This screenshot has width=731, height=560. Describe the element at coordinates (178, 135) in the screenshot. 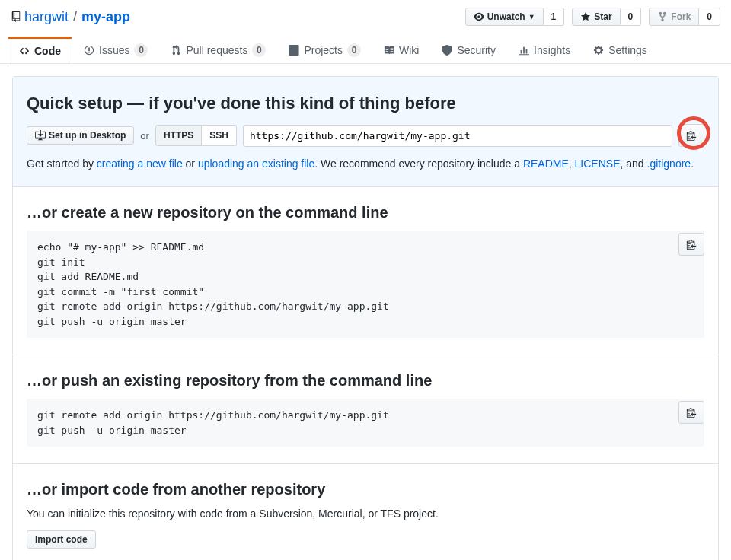

I see `https-button: HTTPS` at that location.